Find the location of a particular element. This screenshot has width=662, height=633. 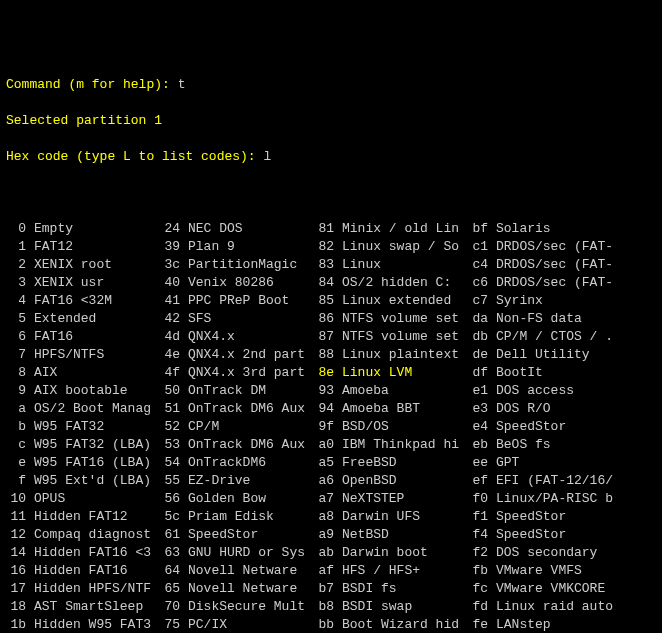

type-code: f is located at coordinates (20, 481).